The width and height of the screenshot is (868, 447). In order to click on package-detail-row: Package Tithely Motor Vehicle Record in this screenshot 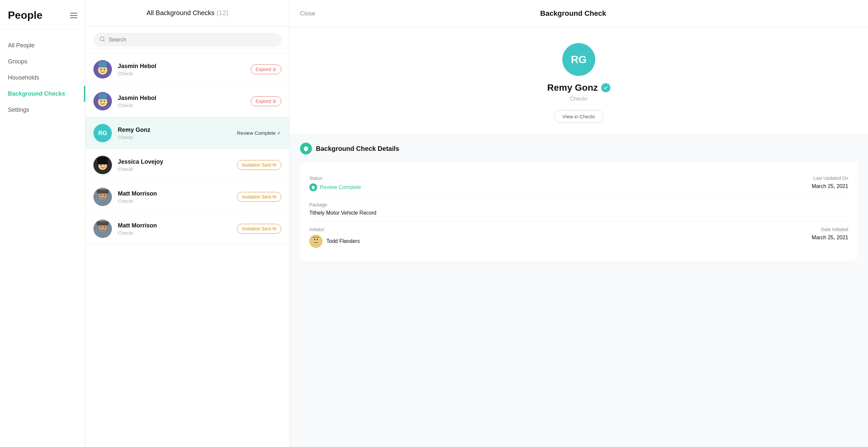, I will do `click(579, 209)`.